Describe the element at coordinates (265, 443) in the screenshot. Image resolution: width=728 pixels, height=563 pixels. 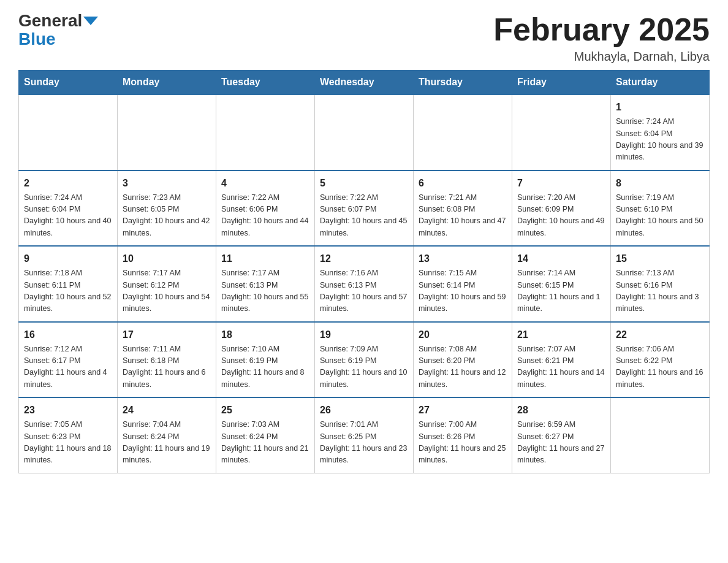
I see `day-info: Sunrise: 7:03 AMSunset: 6:24 PMDaylight:…` at that location.